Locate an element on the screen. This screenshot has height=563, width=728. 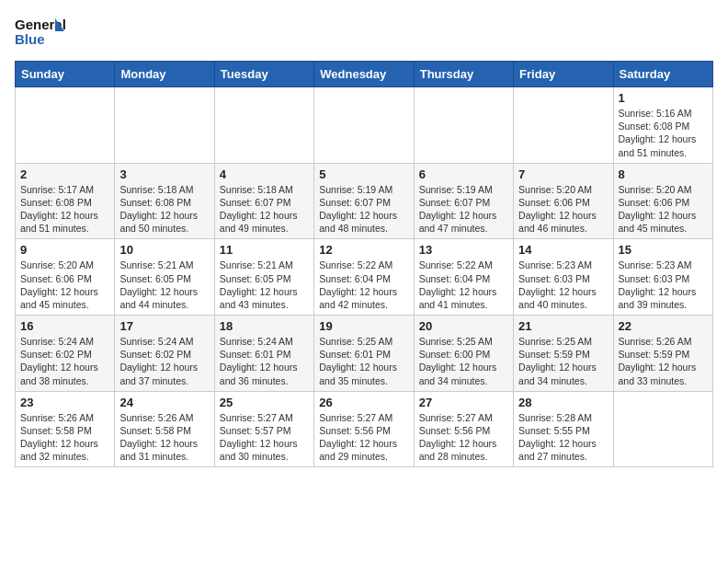
day-number: 20 is located at coordinates (463, 326).